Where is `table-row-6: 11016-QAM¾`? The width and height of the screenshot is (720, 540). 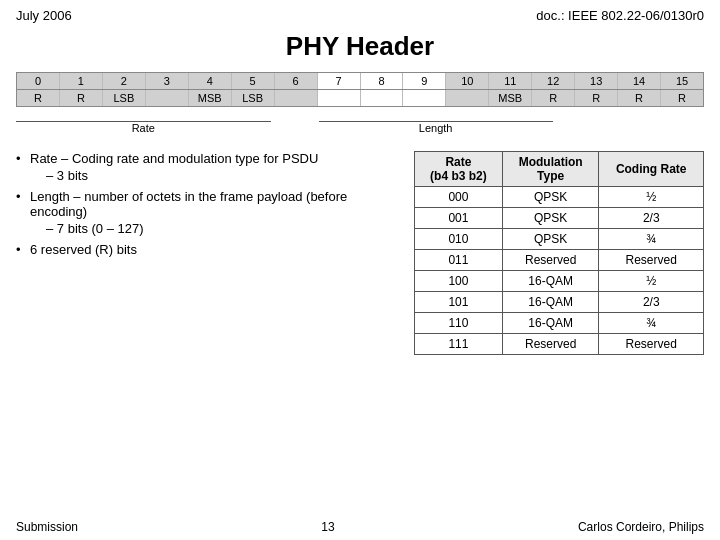 table-row-6: 11016-QAM¾ is located at coordinates (560, 324).